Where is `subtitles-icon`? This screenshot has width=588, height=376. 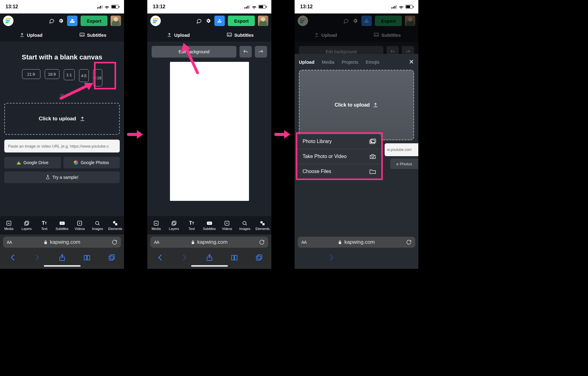 subtitles-icon is located at coordinates (82, 35).